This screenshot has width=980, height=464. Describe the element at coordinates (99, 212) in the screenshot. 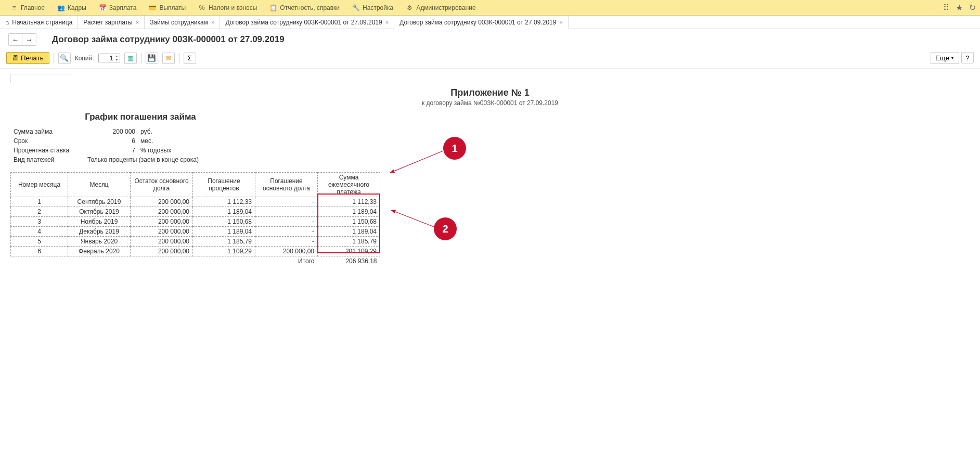

I see `cell-month-1: Октябрь 2019` at that location.